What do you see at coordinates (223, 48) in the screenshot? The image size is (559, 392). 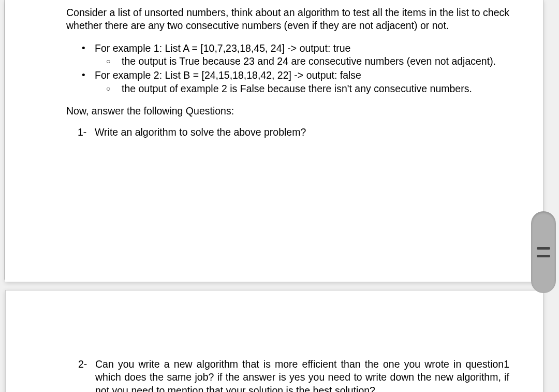 I see `example-text: For example 1: List A = [10,7,23,18,45, …` at bounding box center [223, 48].